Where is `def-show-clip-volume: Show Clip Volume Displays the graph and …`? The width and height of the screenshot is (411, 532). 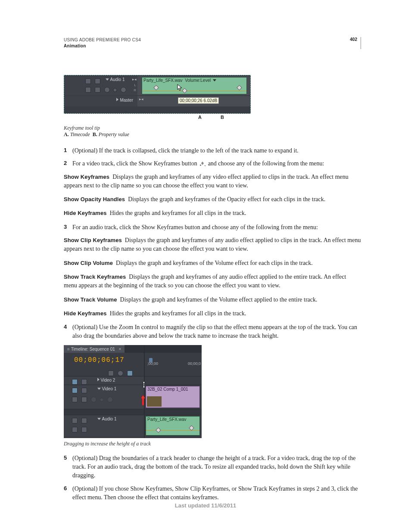
def-show-clip-volume: Show Clip Volume Displays the graph and … is located at coordinates (212, 263).